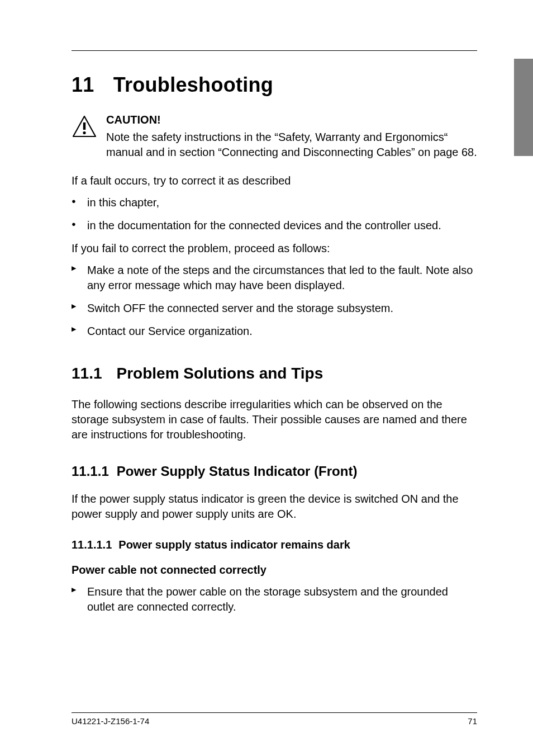  I want to click on list-item: in this chapter,, so click(274, 202).